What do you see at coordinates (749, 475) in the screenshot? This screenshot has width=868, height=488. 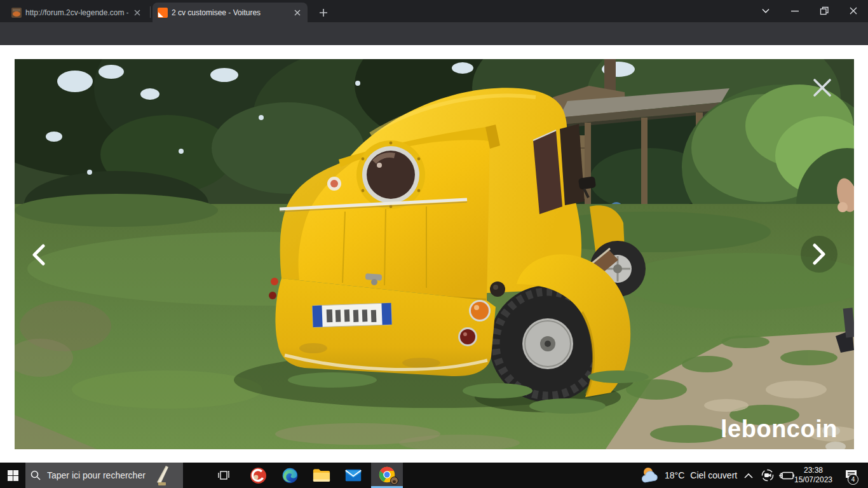 I see `tray-overflow-button` at bounding box center [749, 475].